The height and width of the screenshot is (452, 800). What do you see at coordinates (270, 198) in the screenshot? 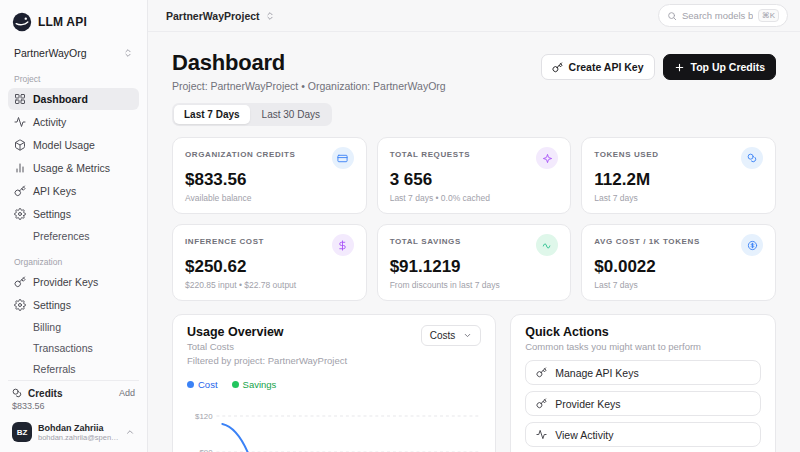
I see `stat-subtext: Available balance` at bounding box center [270, 198].